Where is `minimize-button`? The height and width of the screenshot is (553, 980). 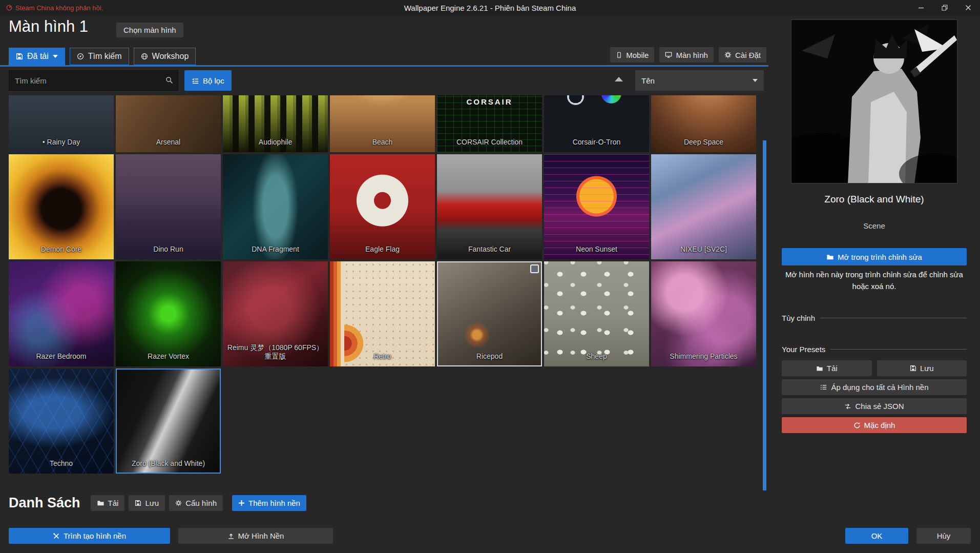
minimize-button is located at coordinates (921, 8).